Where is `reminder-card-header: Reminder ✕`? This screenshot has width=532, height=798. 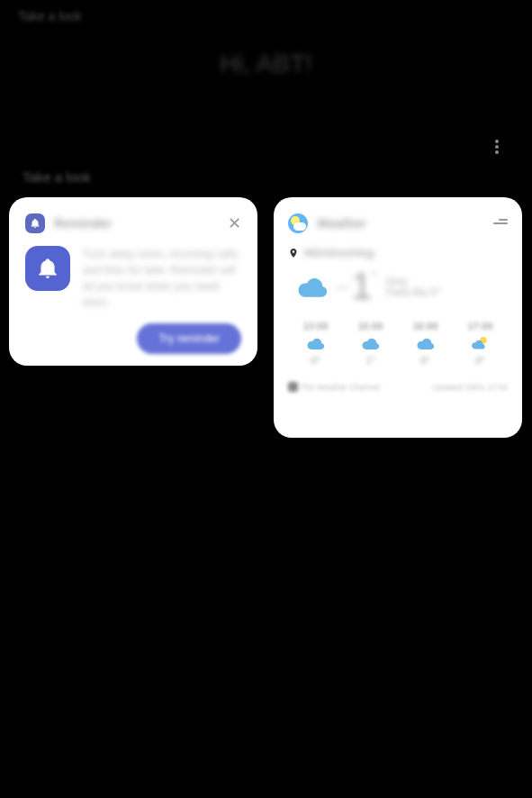 reminder-card-header: Reminder ✕ is located at coordinates (133, 223).